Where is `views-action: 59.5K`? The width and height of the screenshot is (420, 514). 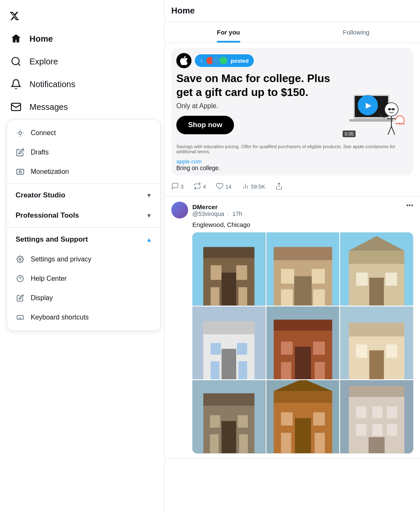
views-action: 59.5K is located at coordinates (253, 187).